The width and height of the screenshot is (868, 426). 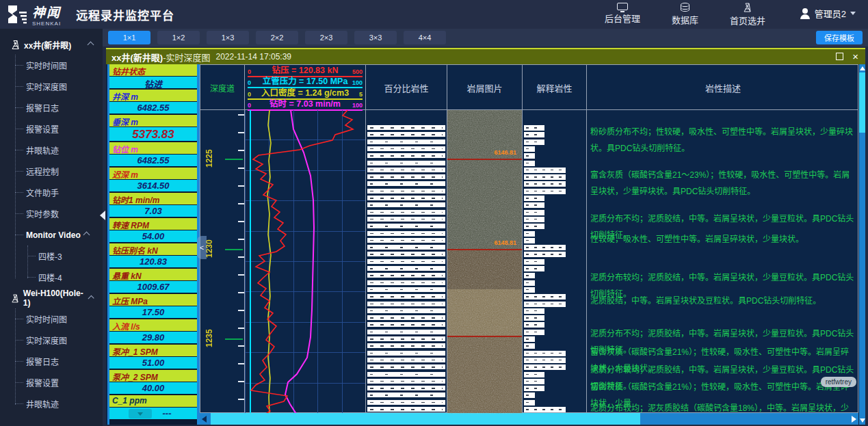 What do you see at coordinates (51, 193) in the screenshot?
I see `sidebar-item-文件助手: 文件助手` at bounding box center [51, 193].